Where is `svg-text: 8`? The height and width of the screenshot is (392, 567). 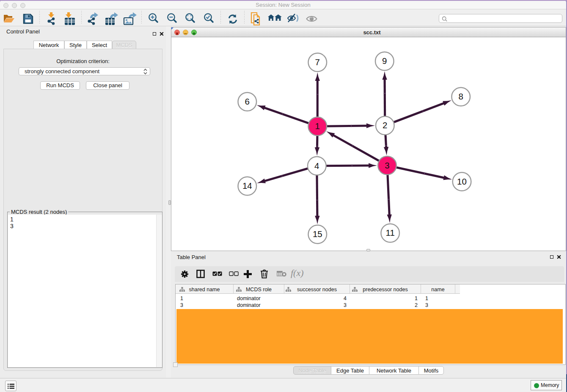
svg-text: 8 is located at coordinates (460, 97).